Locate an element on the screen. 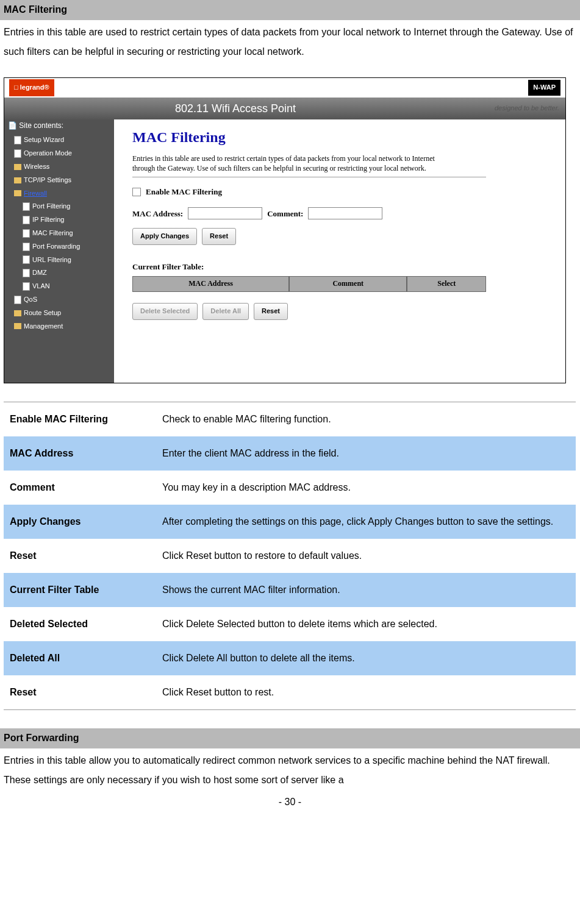 The height and width of the screenshot is (924, 580). sidebar-item-setup-wizard: Setup Wizard is located at coordinates (59, 140).